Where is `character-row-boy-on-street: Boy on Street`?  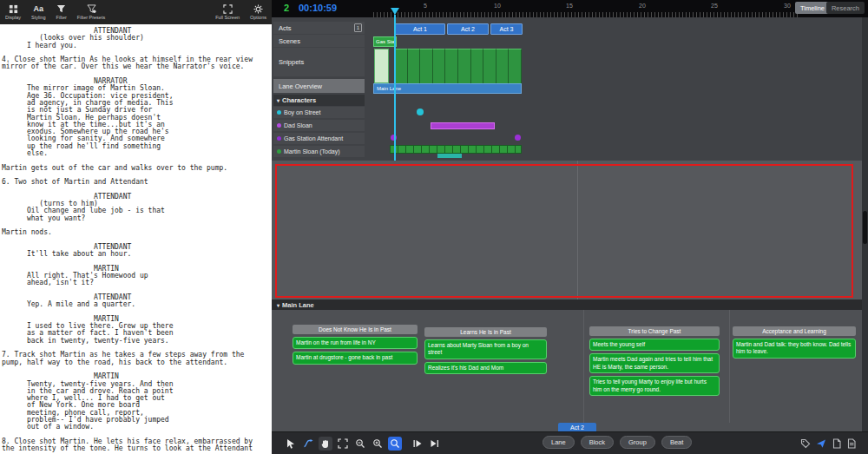
character-row-boy-on-street: Boy on Street is located at coordinates (319, 113).